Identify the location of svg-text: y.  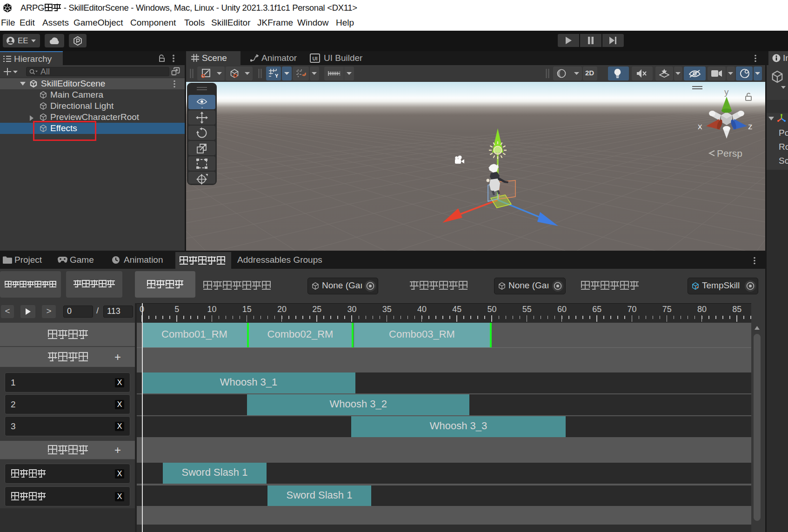
(727, 92).